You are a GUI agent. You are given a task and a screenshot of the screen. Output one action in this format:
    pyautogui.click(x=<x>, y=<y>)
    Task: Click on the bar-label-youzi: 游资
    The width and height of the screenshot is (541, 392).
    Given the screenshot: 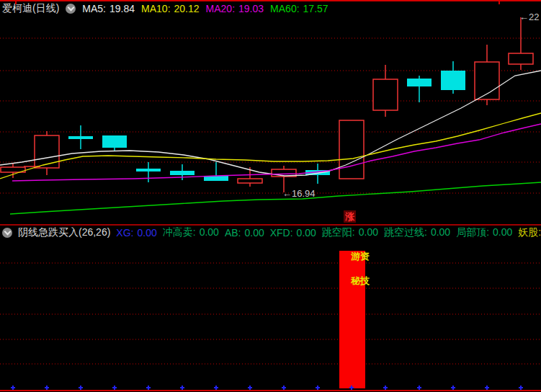 What is the action you would take?
    pyautogui.click(x=361, y=257)
    